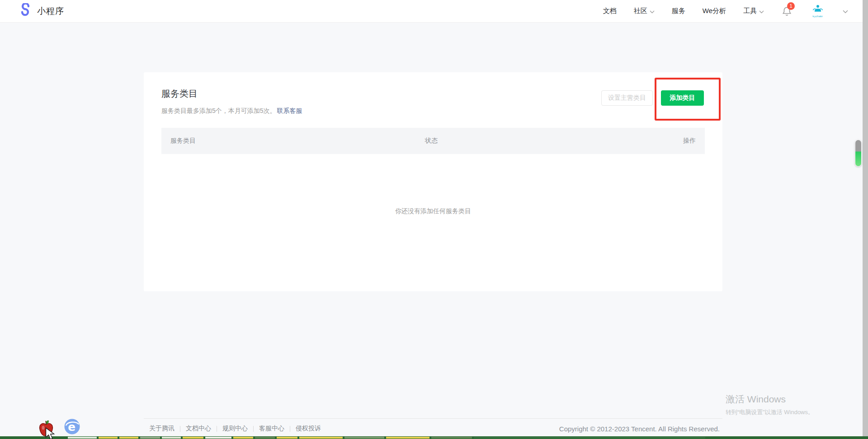 The height and width of the screenshot is (439, 868). What do you see at coordinates (433, 111) in the screenshot?
I see `panel-description: 服务类目最多添加5个，本月可添加5次。联系客服` at bounding box center [433, 111].